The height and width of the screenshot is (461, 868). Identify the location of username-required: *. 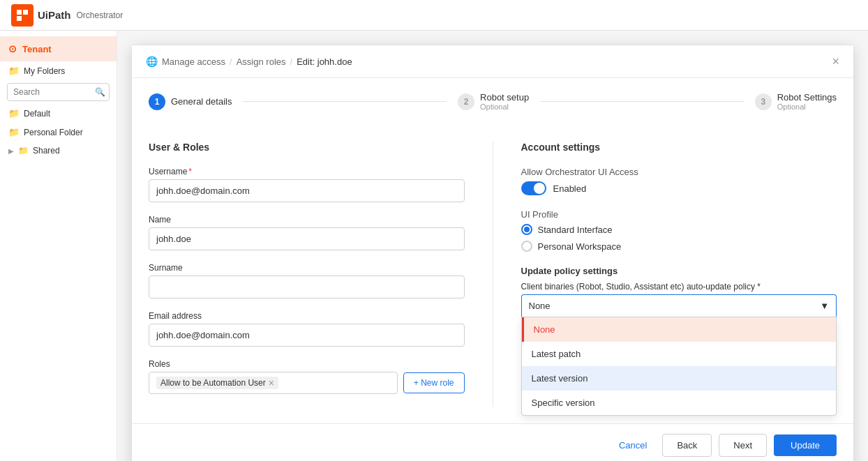
(190, 172).